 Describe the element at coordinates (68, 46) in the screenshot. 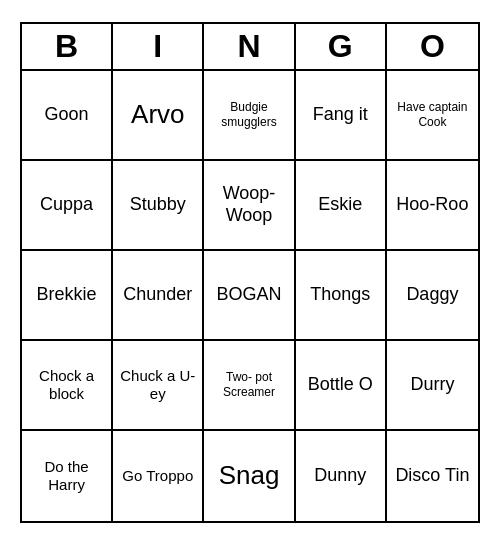

I see `header-letter: B` at that location.